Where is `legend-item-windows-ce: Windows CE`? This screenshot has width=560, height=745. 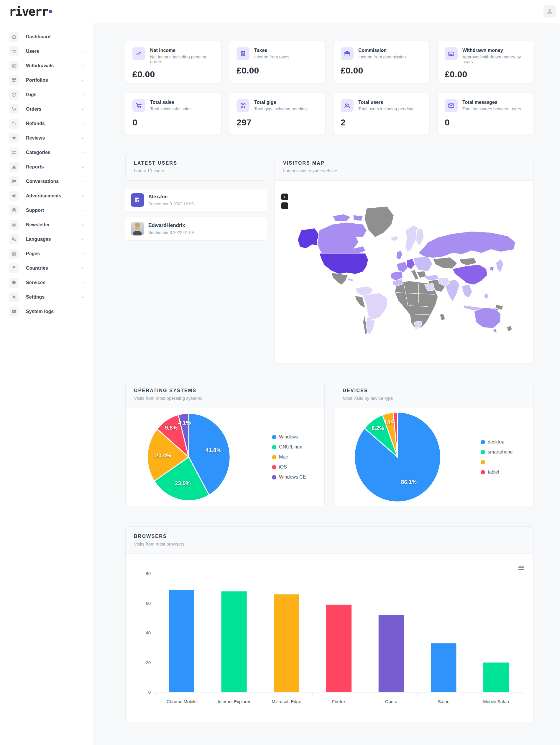
legend-item-windows-ce: Windows CE is located at coordinates (289, 477).